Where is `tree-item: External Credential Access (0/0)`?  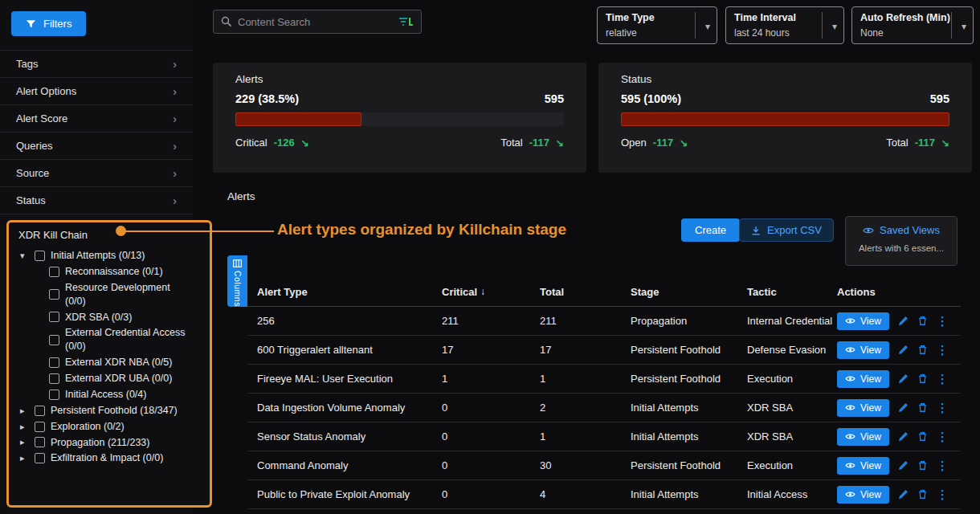 tree-item: External Credential Access (0/0) is located at coordinates (109, 340).